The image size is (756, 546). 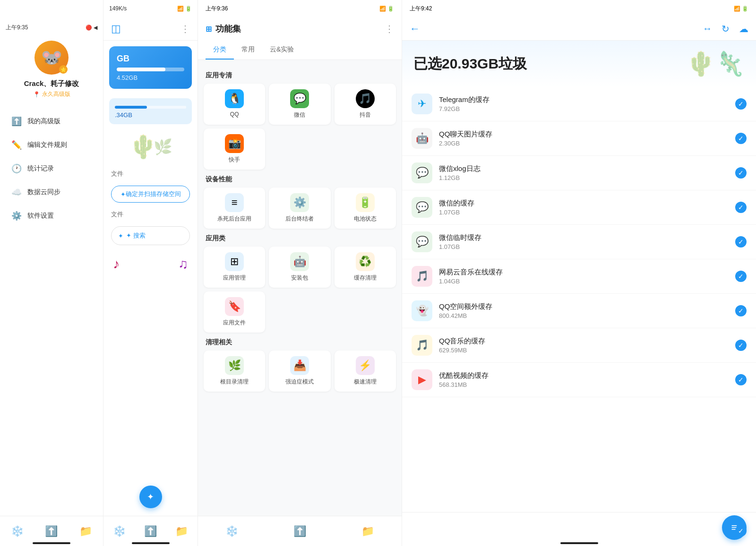 I want to click on p3-grid-clean: 🌿 根目录清理 📥 强迫症模式 ⚡ 极速清理, so click(x=300, y=371).